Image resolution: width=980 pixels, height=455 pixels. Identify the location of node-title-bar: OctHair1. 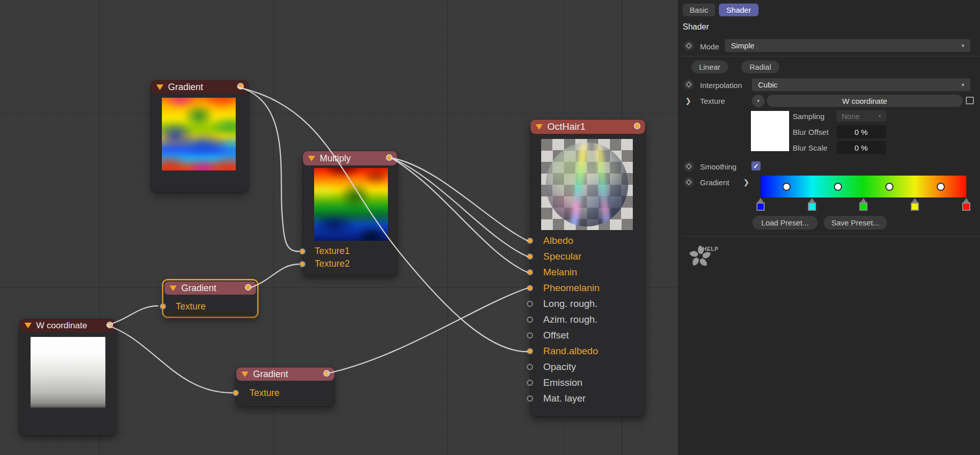
(587, 127).